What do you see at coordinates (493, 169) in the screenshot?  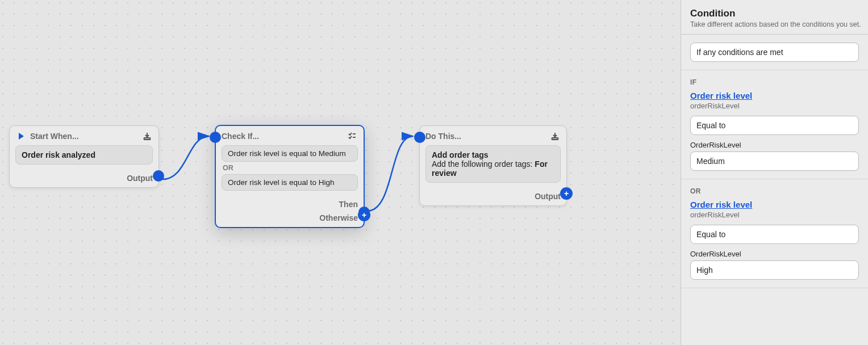 I see `action-description: Add the following order tags: For review` at bounding box center [493, 169].